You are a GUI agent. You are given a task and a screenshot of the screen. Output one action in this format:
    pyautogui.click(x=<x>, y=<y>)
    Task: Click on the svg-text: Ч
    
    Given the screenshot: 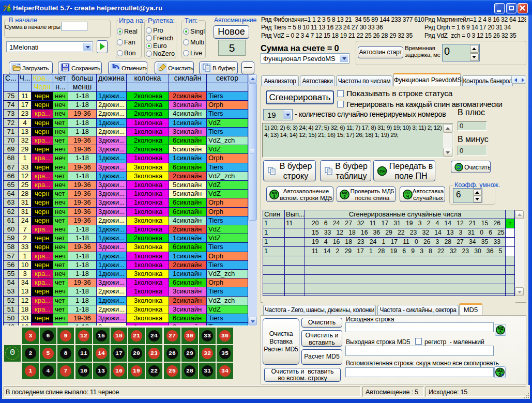 What is the action you would take?
    pyautogui.click(x=407, y=196)
    